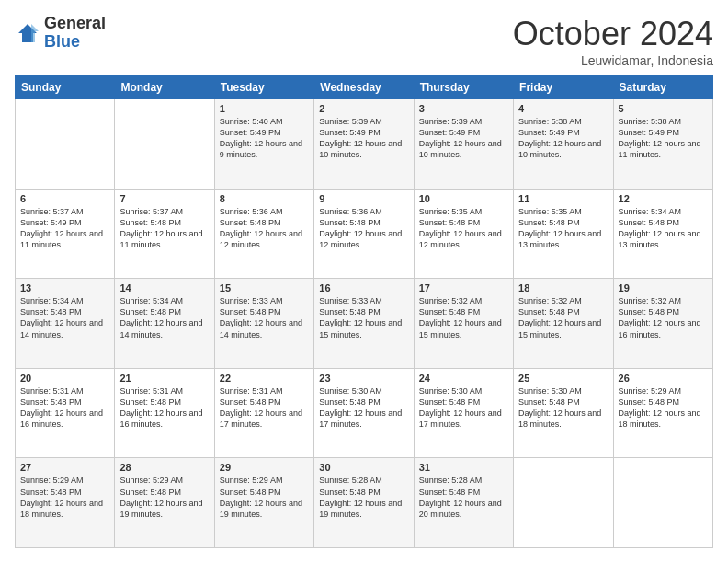 This screenshot has height=563, width=728. Describe the element at coordinates (164, 228) in the screenshot. I see `day-info: Sunrise: 5:37 AM Sunset: 5:48 PM Dayligh…` at that location.